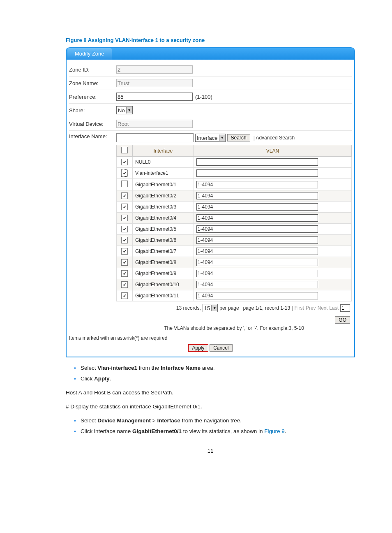 The width and height of the screenshot is (392, 533). Describe the element at coordinates (125, 150) in the screenshot. I see `select-all-checkbox` at that location.